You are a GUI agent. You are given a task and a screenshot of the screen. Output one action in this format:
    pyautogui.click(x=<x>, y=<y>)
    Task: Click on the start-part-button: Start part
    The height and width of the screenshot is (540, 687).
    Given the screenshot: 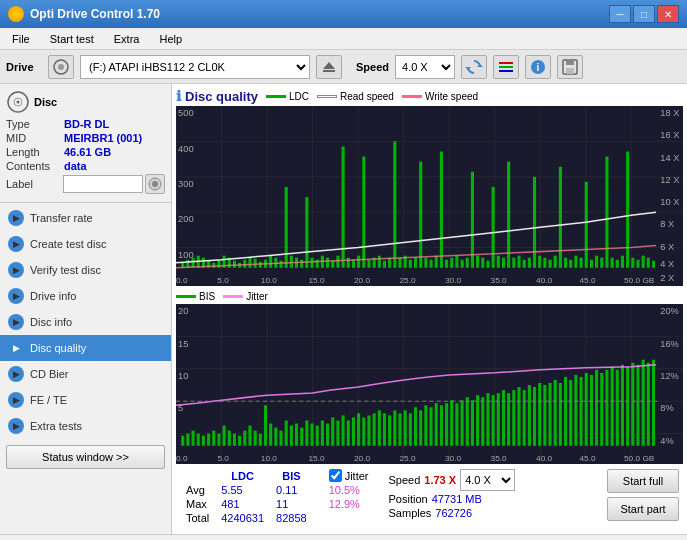 What is the action you would take?
    pyautogui.click(x=643, y=509)
    